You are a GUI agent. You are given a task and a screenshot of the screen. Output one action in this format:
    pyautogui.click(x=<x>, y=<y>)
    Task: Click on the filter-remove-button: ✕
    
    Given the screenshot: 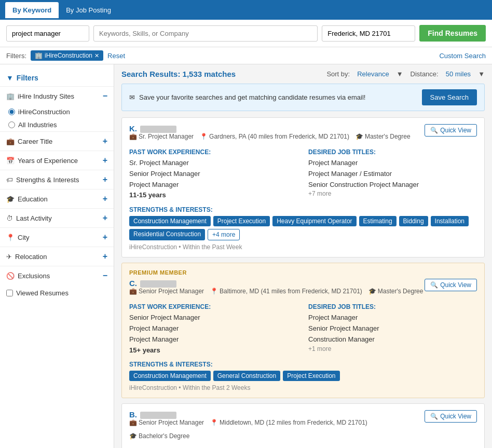 What is the action you would take?
    pyautogui.click(x=97, y=56)
    